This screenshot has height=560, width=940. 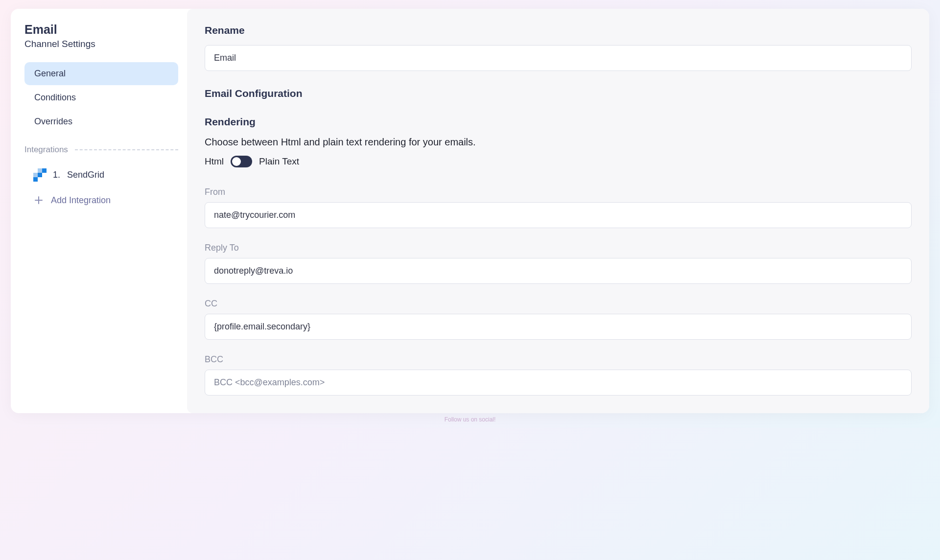 What do you see at coordinates (214, 162) in the screenshot?
I see `rendering-left-label: Html` at bounding box center [214, 162].